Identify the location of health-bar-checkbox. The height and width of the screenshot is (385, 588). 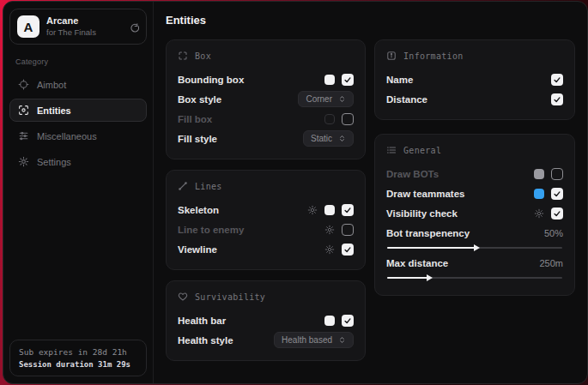
(348, 321).